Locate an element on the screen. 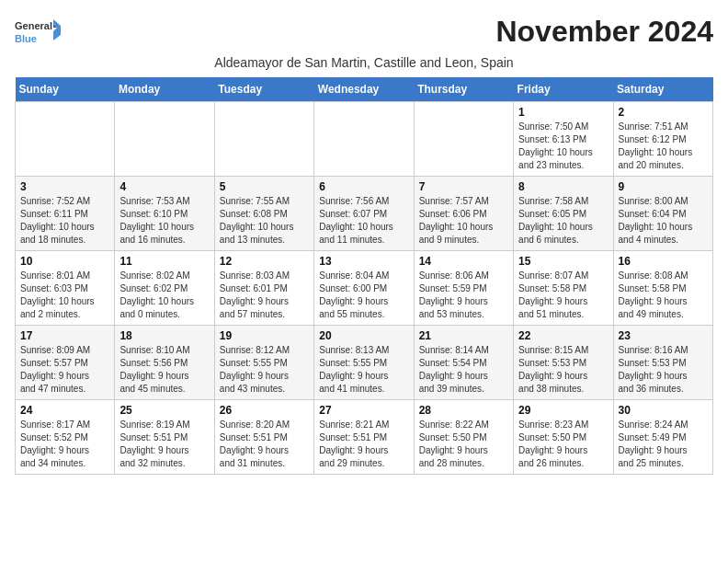 The image size is (728, 563). day-number: 9 is located at coordinates (664, 187).